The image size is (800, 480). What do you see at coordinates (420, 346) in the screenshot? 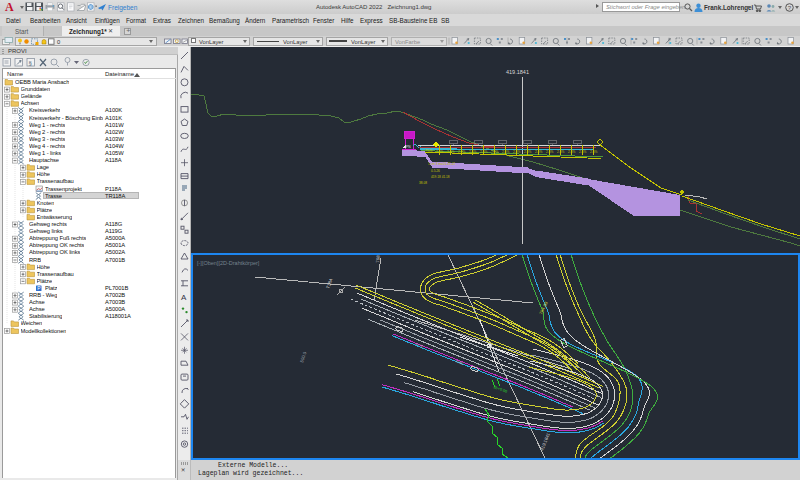
I see `svg-text: 4+75` at bounding box center [420, 346].